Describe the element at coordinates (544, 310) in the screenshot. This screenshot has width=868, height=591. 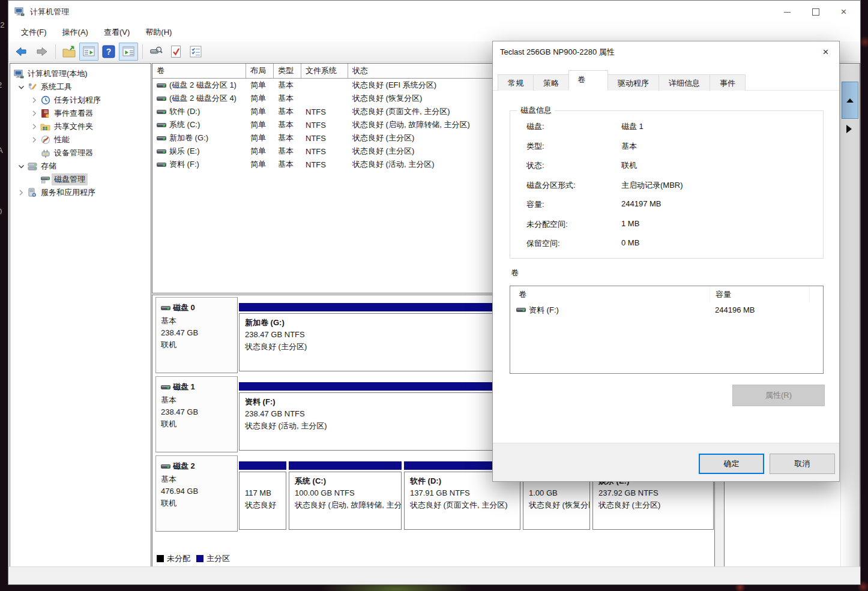
I see `volume-name: 资料 (F:)` at that location.